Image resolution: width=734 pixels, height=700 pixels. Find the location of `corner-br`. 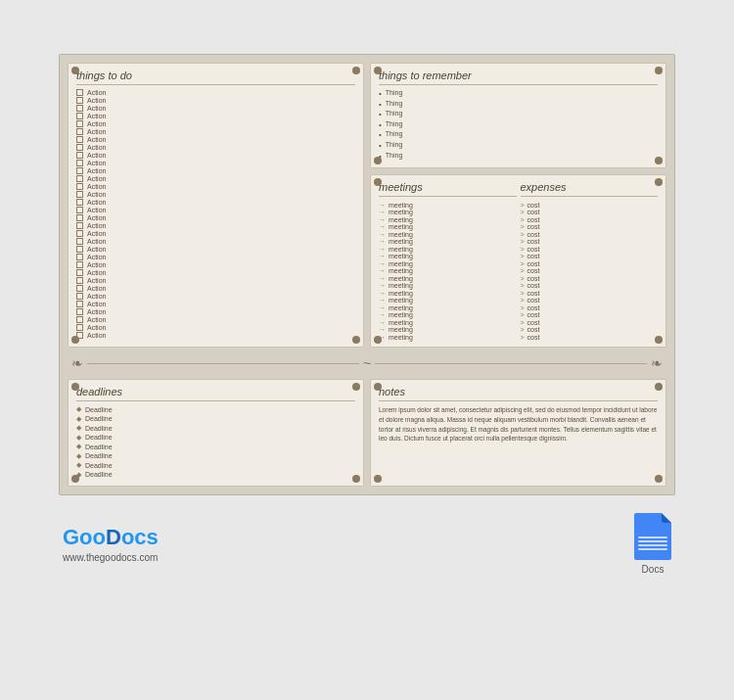

corner-br is located at coordinates (356, 340).